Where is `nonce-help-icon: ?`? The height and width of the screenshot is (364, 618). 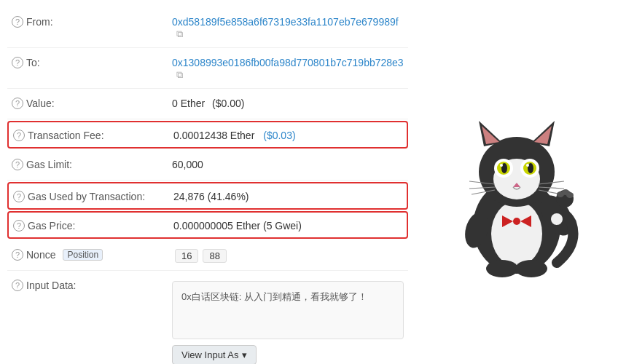 nonce-help-icon: ? is located at coordinates (17, 255).